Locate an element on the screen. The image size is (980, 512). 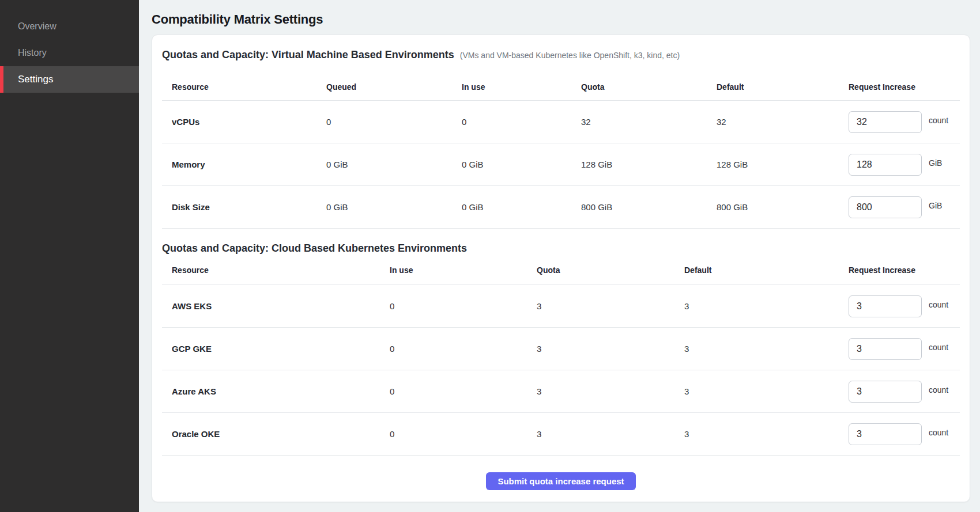
sidebar: Overview History Settings is located at coordinates (69, 256).